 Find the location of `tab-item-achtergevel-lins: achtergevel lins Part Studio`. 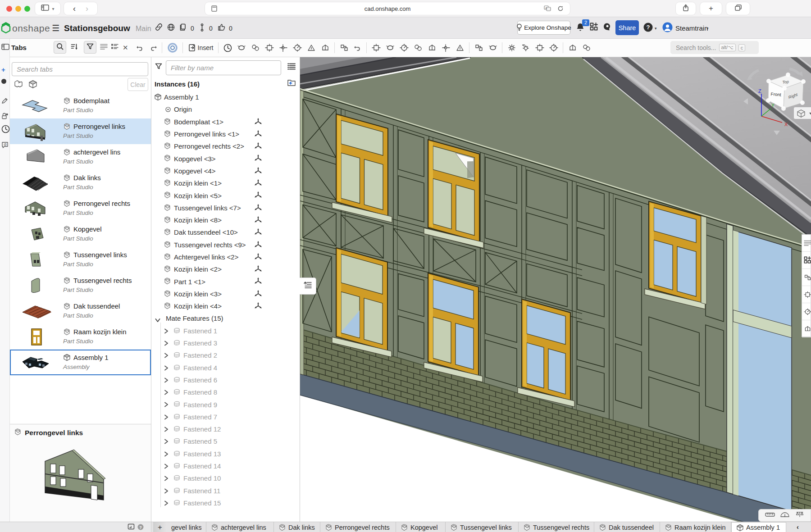

tab-item-achtergevel-lins: achtergevel lins Part Studio is located at coordinates (80, 157).